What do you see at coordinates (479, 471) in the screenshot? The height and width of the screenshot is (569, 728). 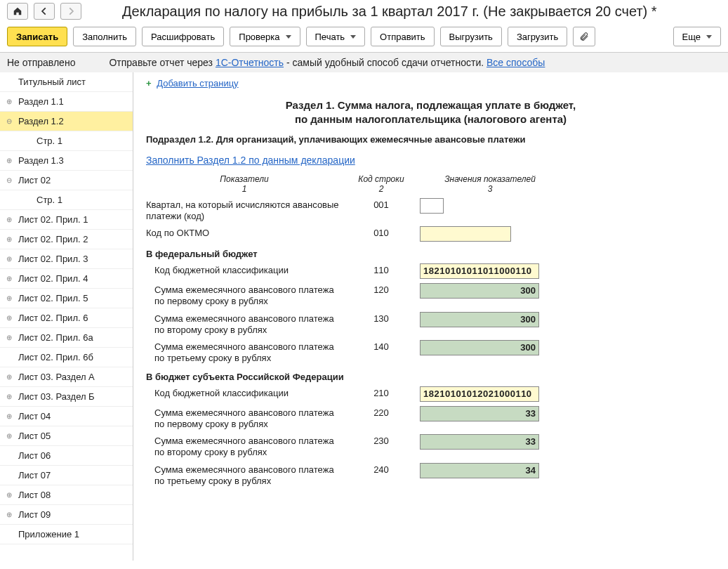 I see `reg-m3-input: 34` at bounding box center [479, 471].